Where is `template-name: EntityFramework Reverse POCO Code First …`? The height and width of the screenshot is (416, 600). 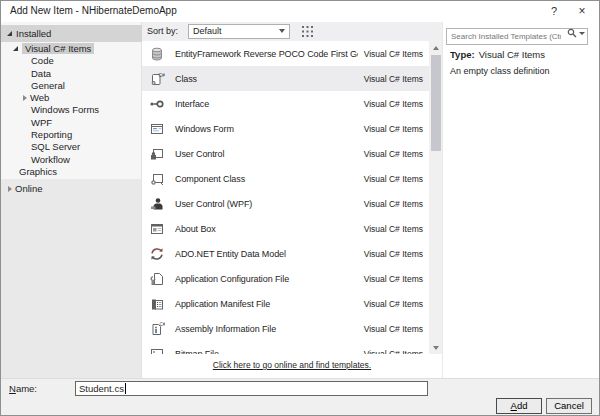 template-name: EntityFramework Reverse POCO Code First … is located at coordinates (266, 54).